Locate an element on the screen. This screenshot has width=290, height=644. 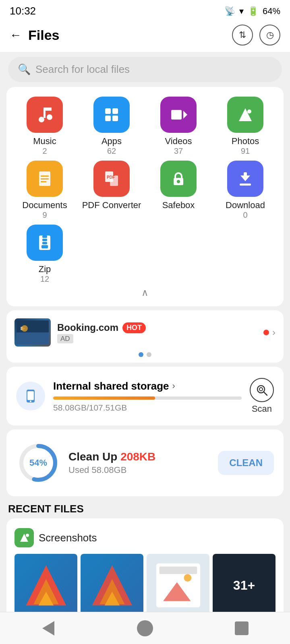
cleanup-title-text: Clean Up is located at coordinates (94, 456).